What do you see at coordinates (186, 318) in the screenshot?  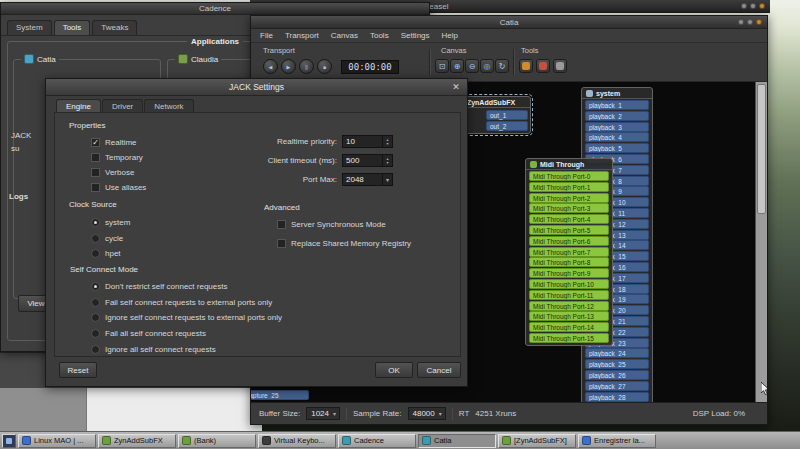 I see `radio-row: Ignore self connect requests to external…` at bounding box center [186, 318].